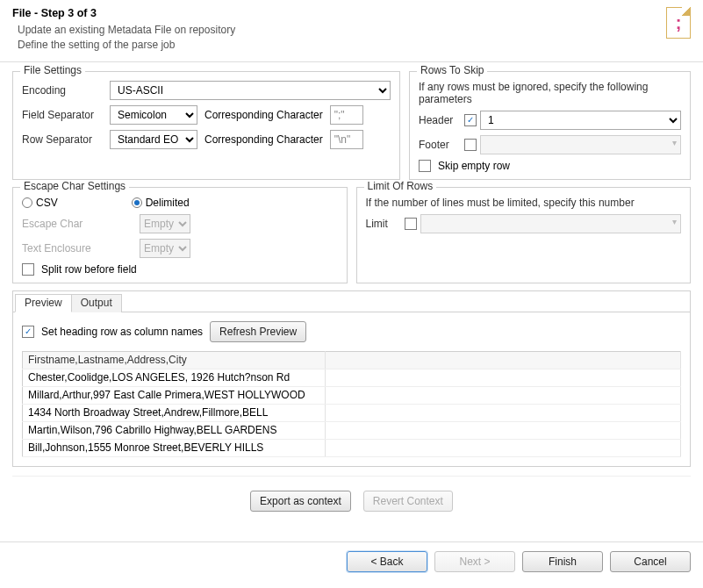  Describe the element at coordinates (347, 140) in the screenshot. I see `row-sep-cc-value` at that location.